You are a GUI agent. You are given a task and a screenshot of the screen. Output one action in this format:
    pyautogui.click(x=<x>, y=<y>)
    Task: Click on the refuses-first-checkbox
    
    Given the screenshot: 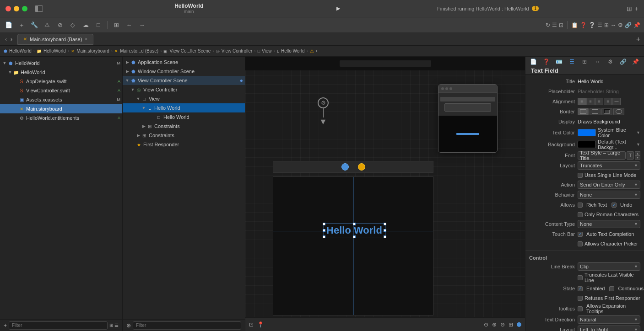 What is the action you would take?
    pyautogui.click(x=580, y=298)
    